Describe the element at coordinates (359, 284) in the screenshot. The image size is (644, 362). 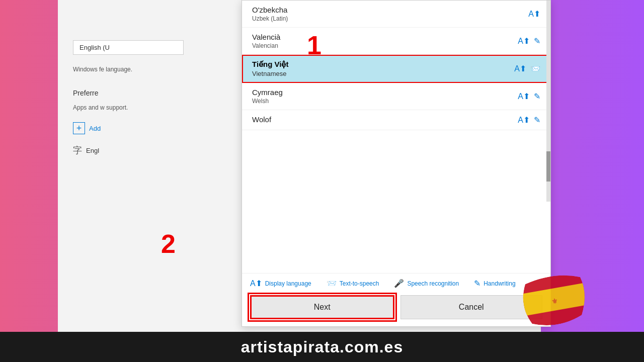
I see `tts-legend-label: Text-to-speech` at that location.